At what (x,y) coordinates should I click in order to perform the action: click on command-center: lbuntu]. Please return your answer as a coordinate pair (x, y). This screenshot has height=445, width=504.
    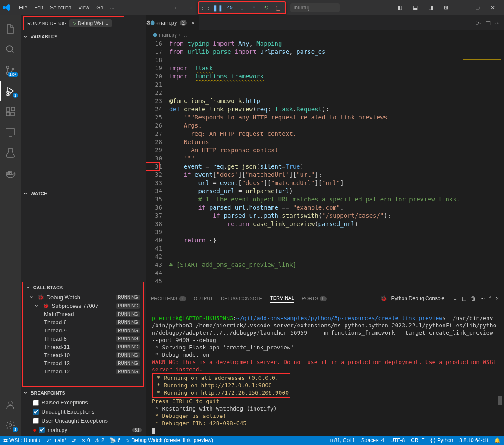
    Looking at the image, I should click on (315, 8).